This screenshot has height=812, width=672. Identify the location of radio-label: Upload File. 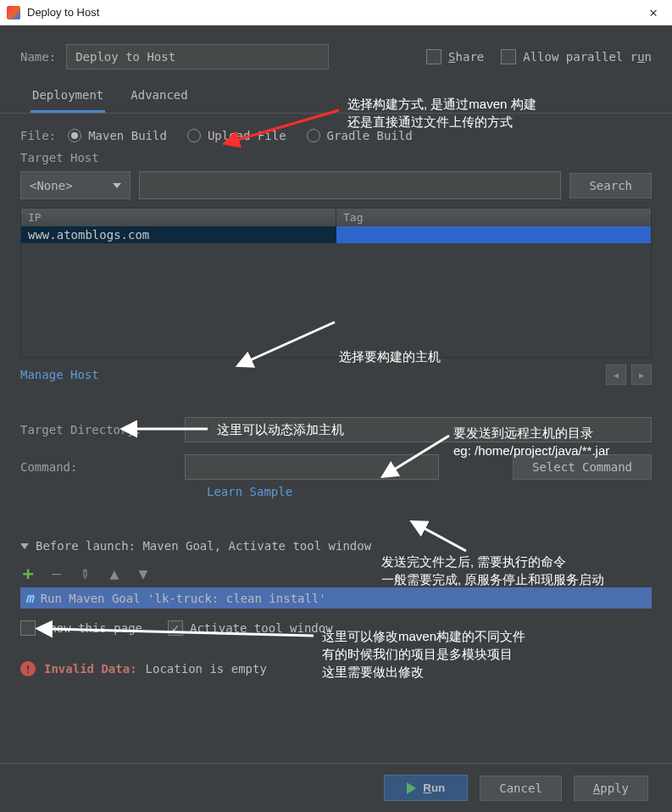
(247, 136).